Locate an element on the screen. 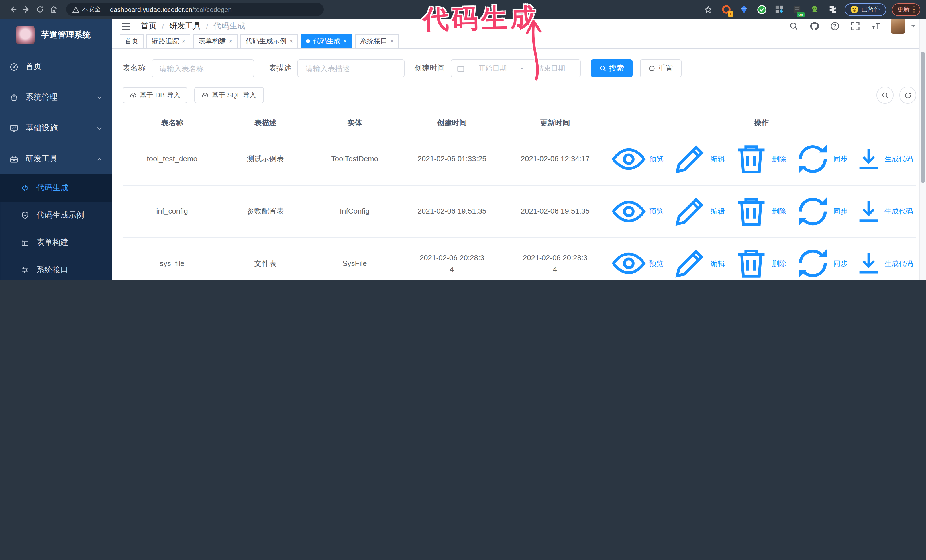  extension-onoff-button: on is located at coordinates (797, 9).